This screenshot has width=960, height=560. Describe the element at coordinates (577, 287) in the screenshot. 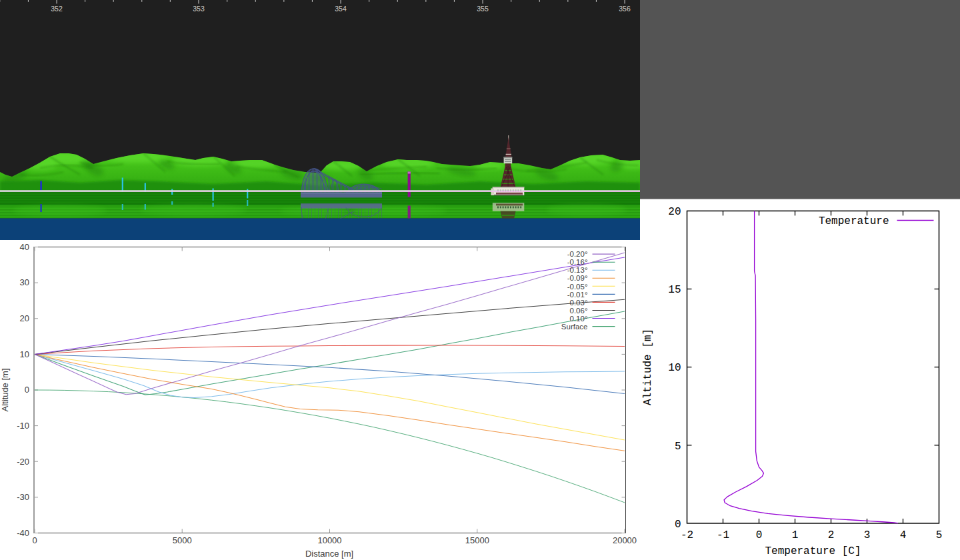

I see `svg-text: -0.05°` at that location.